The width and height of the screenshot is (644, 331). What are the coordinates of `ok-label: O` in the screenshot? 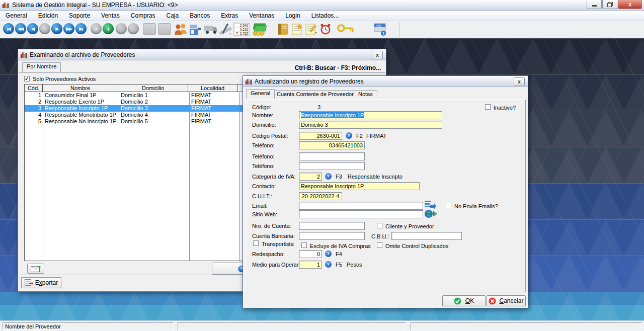 It's located at (468, 301).